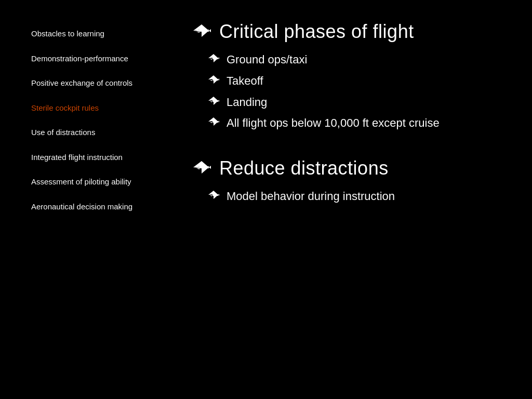  I want to click on sidebar-item-use-of-distractions: Use of distractions, so click(101, 132).